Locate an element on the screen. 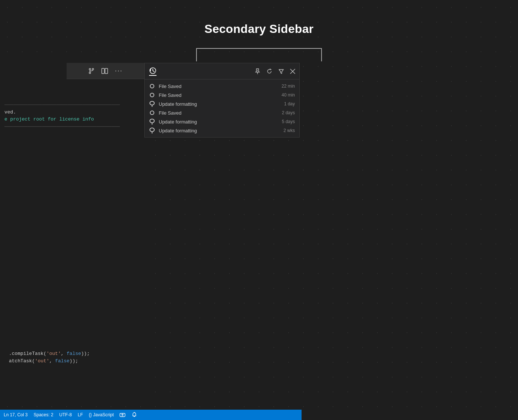 The height and width of the screenshot is (420, 518). history-time-4: 2 days is located at coordinates (286, 113).